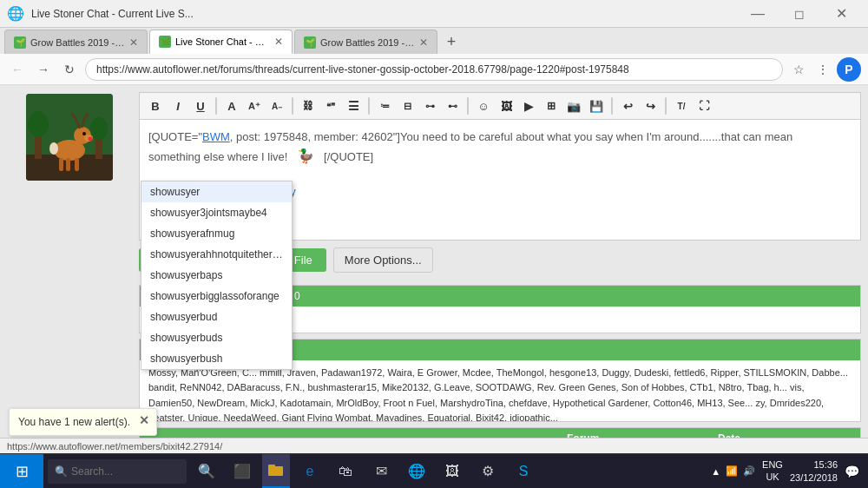  I want to click on taskbar-cortana: 🔍, so click(207, 472).